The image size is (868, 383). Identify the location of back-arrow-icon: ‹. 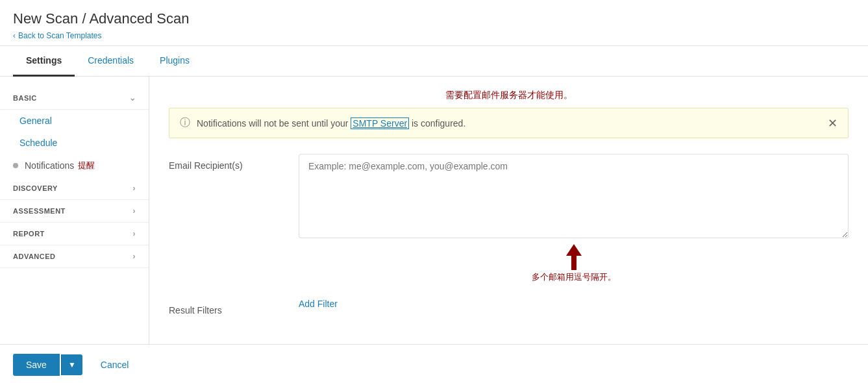
(14, 36).